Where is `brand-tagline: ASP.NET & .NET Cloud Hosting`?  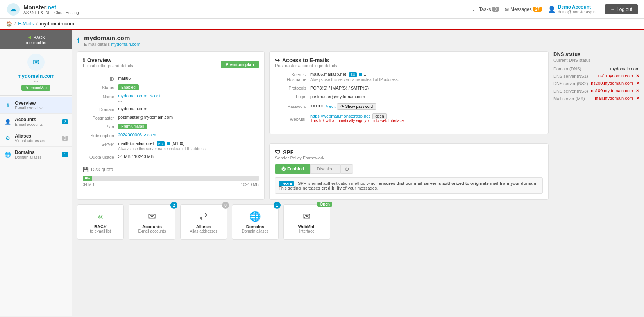 brand-tagline: ASP.NET & .NET Cloud Hosting is located at coordinates (51, 13).